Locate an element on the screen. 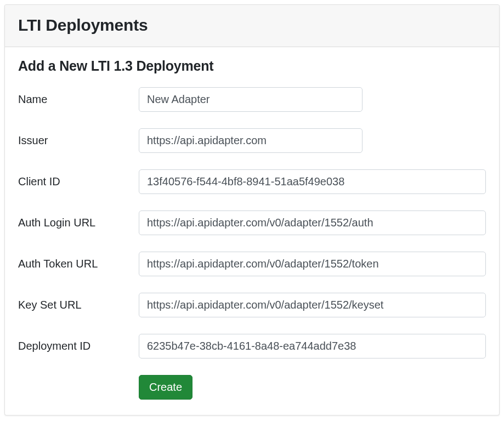  row-auth-token-url: Auth Token URL is located at coordinates (252, 264).